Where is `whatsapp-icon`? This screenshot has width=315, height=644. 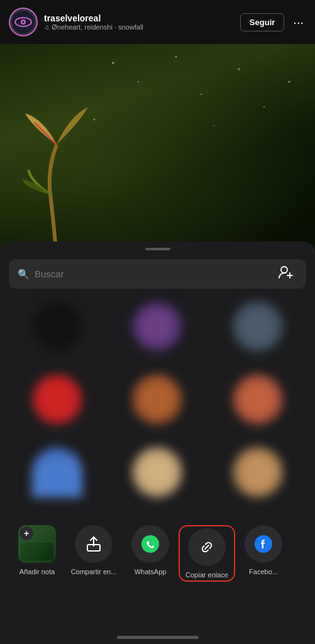
whatsapp-icon is located at coordinates (150, 544).